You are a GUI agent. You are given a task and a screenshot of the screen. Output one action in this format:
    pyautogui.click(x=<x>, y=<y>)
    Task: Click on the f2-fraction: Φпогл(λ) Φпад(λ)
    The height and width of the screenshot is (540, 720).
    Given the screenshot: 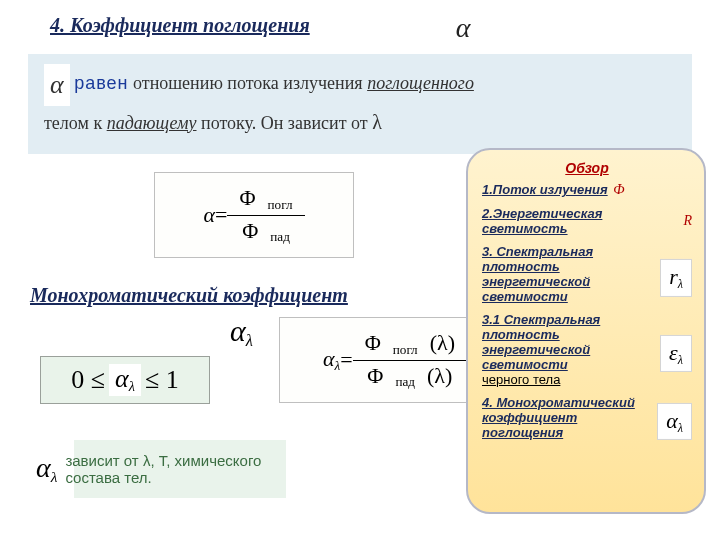 What is the action you would take?
    pyautogui.click(x=410, y=360)
    